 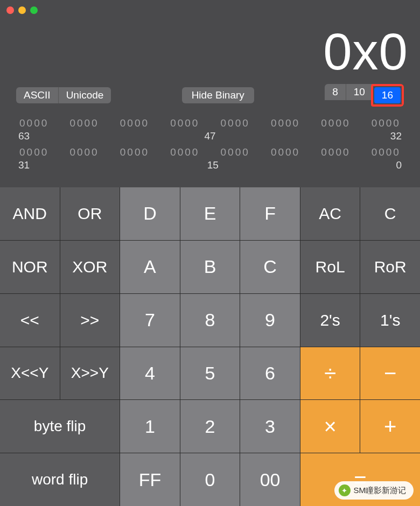 I want to click on x-shr-y-button: X>>Y, so click(x=90, y=374).